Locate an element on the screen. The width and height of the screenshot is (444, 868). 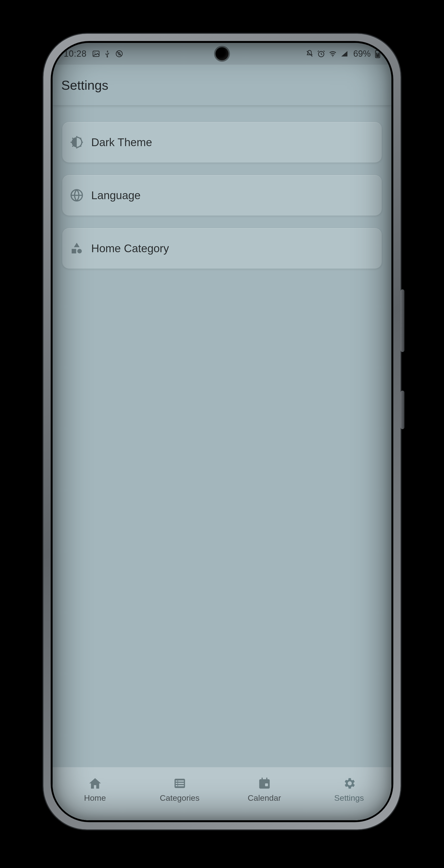
globe-icon is located at coordinates (77, 195).